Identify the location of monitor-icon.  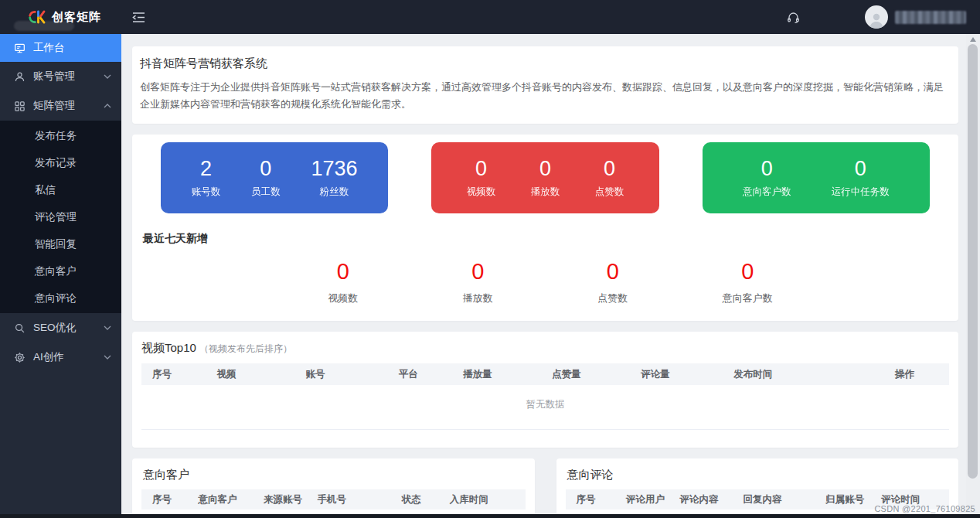
(20, 48).